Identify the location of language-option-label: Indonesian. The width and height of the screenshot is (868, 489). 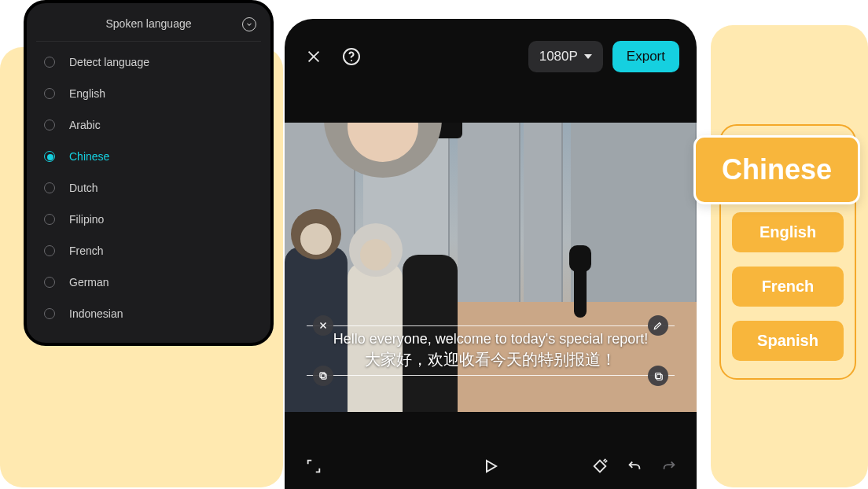
(96, 314).